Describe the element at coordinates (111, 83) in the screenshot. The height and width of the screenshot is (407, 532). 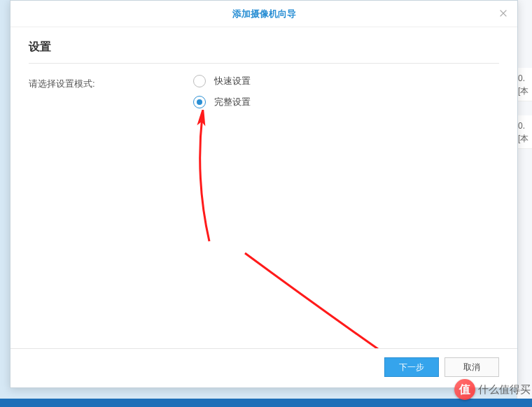
I see `setup-mode-label: 请选择设置模式:` at that location.